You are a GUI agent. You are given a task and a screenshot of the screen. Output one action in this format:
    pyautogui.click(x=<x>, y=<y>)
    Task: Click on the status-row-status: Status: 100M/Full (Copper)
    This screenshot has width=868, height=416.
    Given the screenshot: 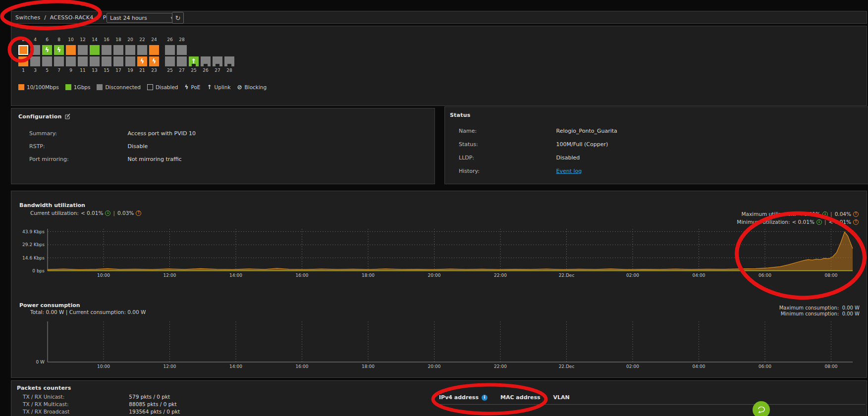 What is the action you would take?
    pyautogui.click(x=533, y=145)
    